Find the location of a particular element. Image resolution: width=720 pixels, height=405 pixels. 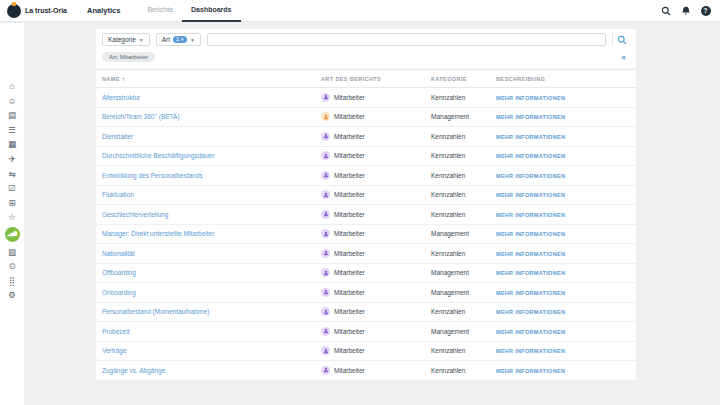

table-row: Verträge Mitarbeiter Kennzahlen MEHR INF… is located at coordinates (366, 351).